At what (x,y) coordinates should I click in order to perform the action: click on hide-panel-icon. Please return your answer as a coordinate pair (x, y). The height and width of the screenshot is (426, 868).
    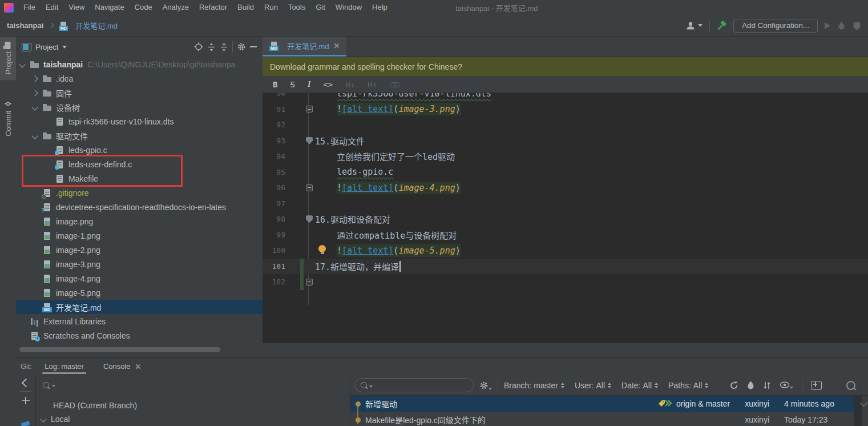
    Looking at the image, I should click on (253, 47).